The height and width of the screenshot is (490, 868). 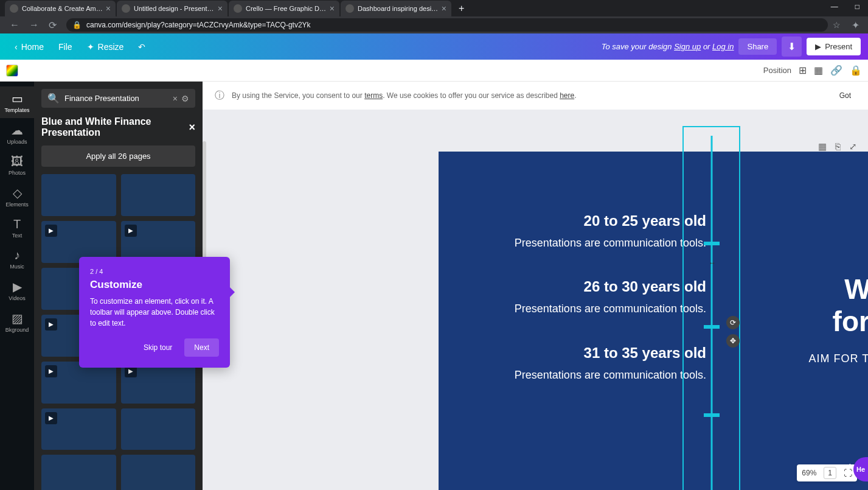 I want to click on terms-link: terms, so click(x=373, y=96).